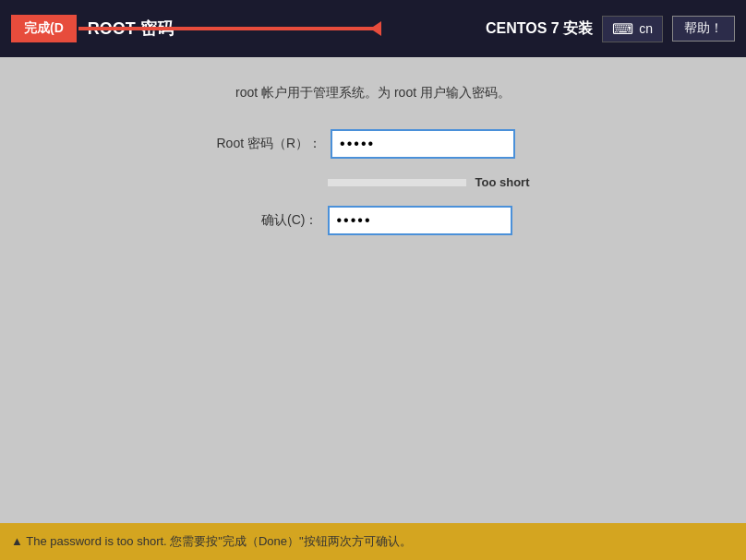 Image resolution: width=746 pixels, height=560 pixels. I want to click on keyboard-icon: ⌨, so click(622, 30).